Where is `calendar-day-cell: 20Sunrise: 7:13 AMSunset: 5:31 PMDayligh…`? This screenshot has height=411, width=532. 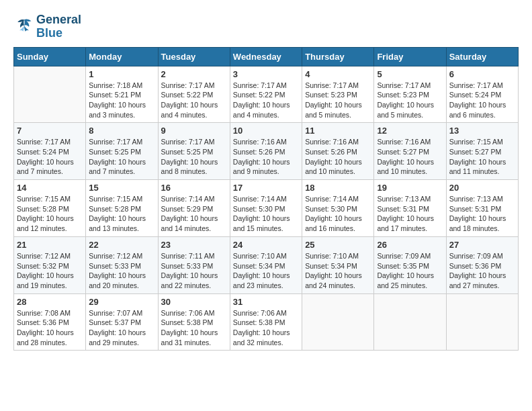
calendar-day-cell: 20Sunrise: 7:13 AMSunset: 5:31 PMDayligh… is located at coordinates (482, 208).